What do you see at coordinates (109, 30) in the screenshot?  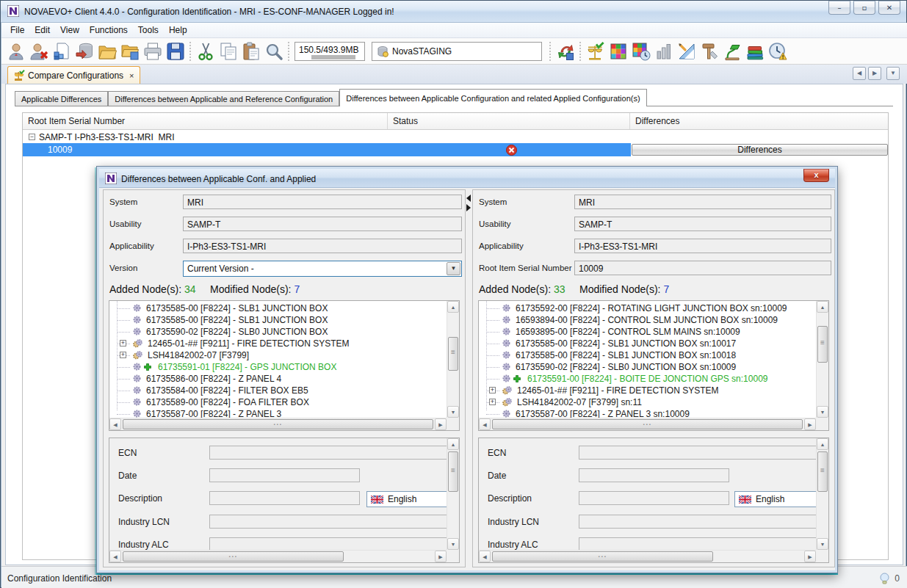 I see `menu-functions: Functions` at bounding box center [109, 30].